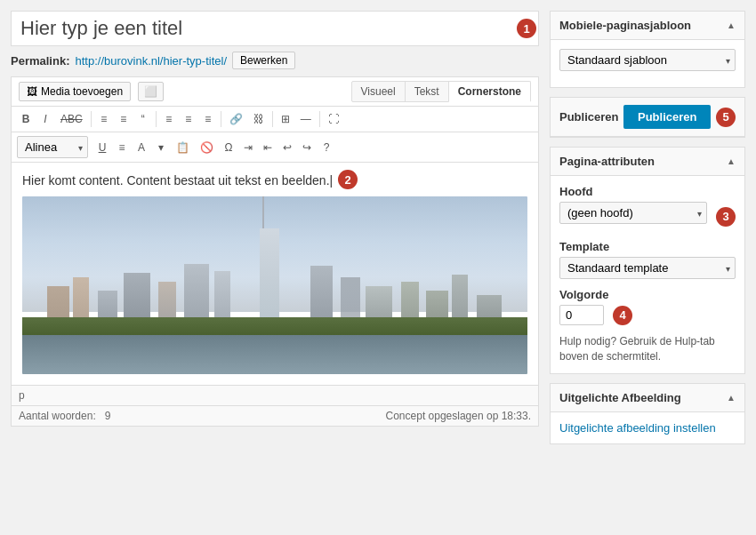 This screenshot has height=535, width=756. Describe the element at coordinates (442, 92) in the screenshot. I see `editor-tabs: Visueel Tekst Cornerstone` at that location.